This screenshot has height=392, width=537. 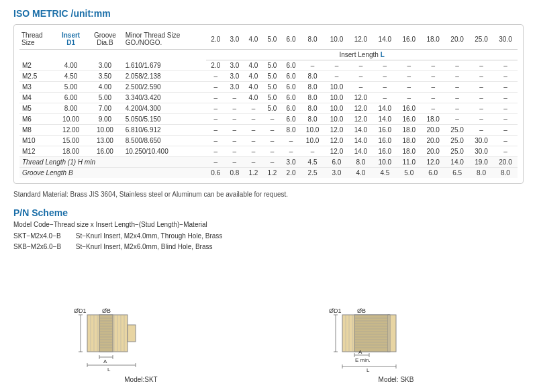 I want to click on diagram-skt: ØD1 ØB, so click(x=141, y=324).